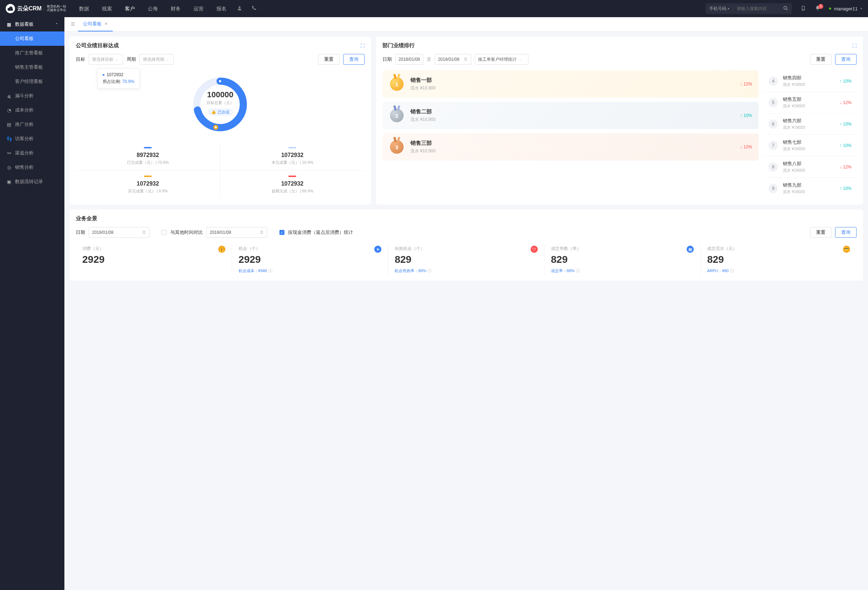  Describe the element at coordinates (534, 249) in the screenshot. I see `metric-icon: 🛡` at that location.